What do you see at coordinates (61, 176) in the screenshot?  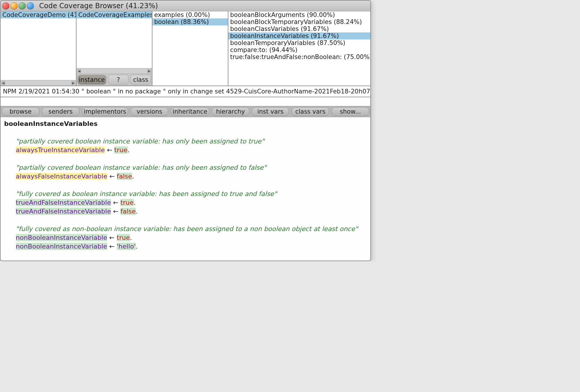 I see `variable-name: alwaysFalseInstanceVariable` at bounding box center [61, 176].